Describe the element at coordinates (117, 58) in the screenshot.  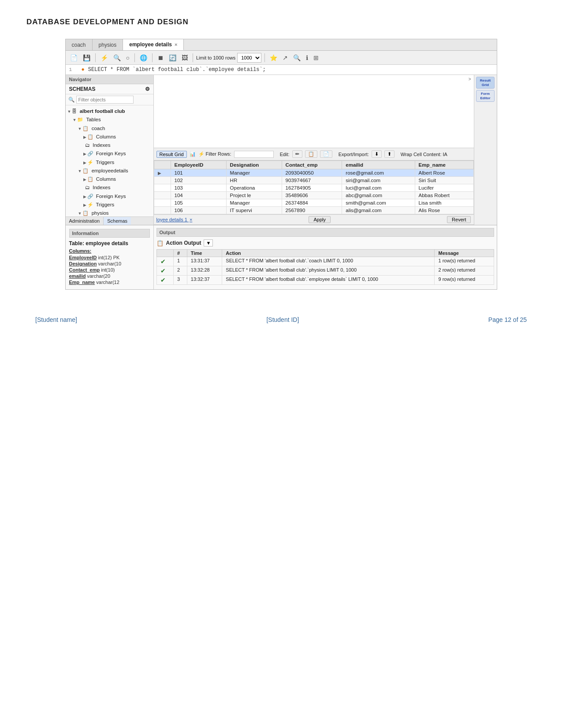
I see `search-btn: 🔍` at that location.